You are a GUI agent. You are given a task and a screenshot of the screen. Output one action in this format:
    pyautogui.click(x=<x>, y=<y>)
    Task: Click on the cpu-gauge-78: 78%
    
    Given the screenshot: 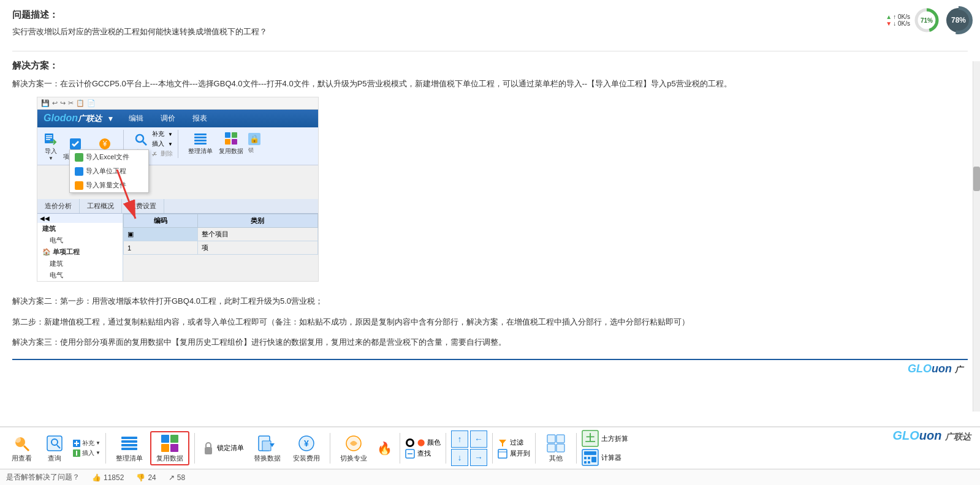 What is the action you would take?
    pyautogui.click(x=959, y=20)
    